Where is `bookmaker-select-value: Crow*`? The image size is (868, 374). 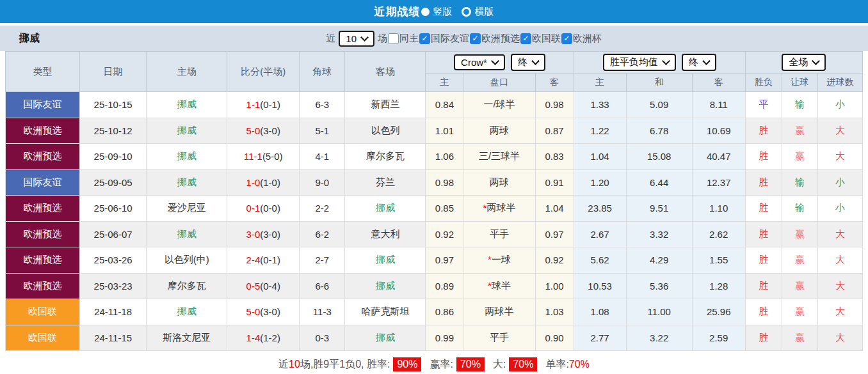 bookmaker-select-value: Crow* is located at coordinates (474, 63).